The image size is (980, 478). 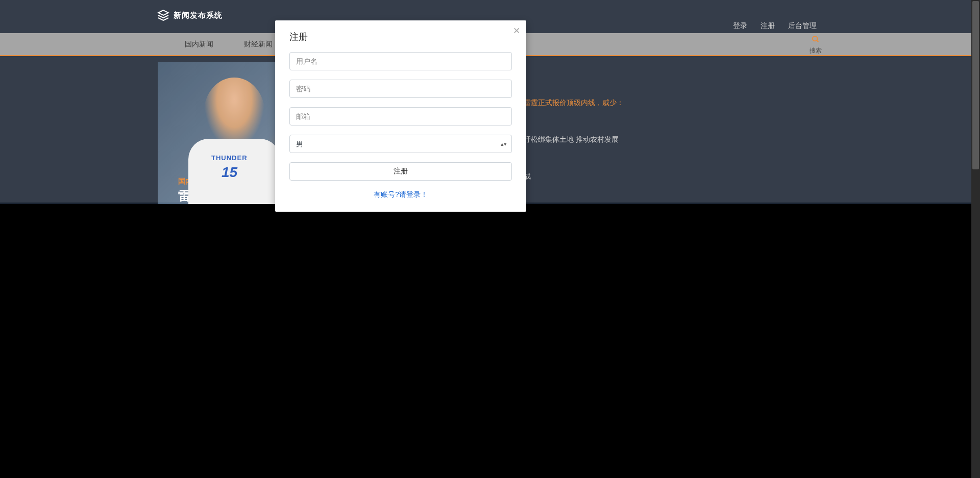 What do you see at coordinates (401, 144) in the screenshot?
I see `gender-select: 男` at bounding box center [401, 144].